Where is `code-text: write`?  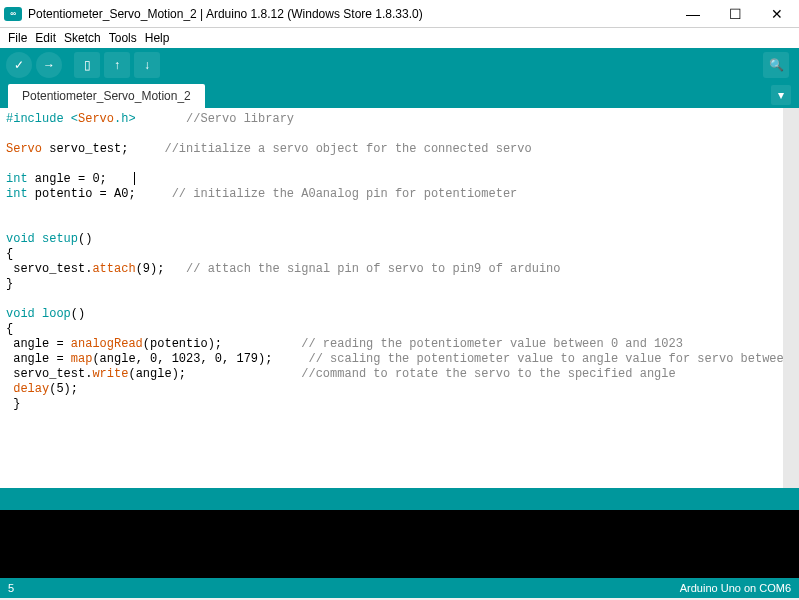 code-text: write is located at coordinates (110, 374).